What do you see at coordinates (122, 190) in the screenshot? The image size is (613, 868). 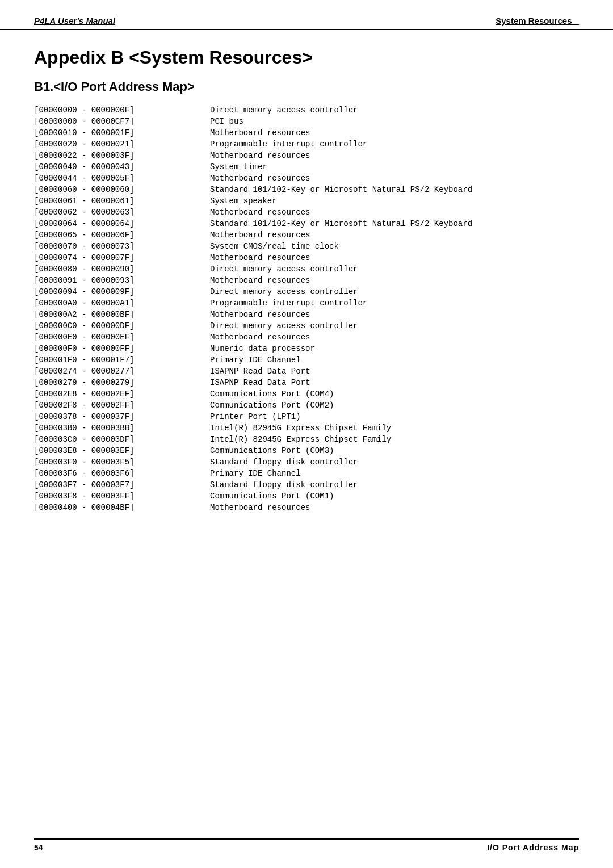 I see `address-cell: [00000060 - 00000060]` at bounding box center [122, 190].